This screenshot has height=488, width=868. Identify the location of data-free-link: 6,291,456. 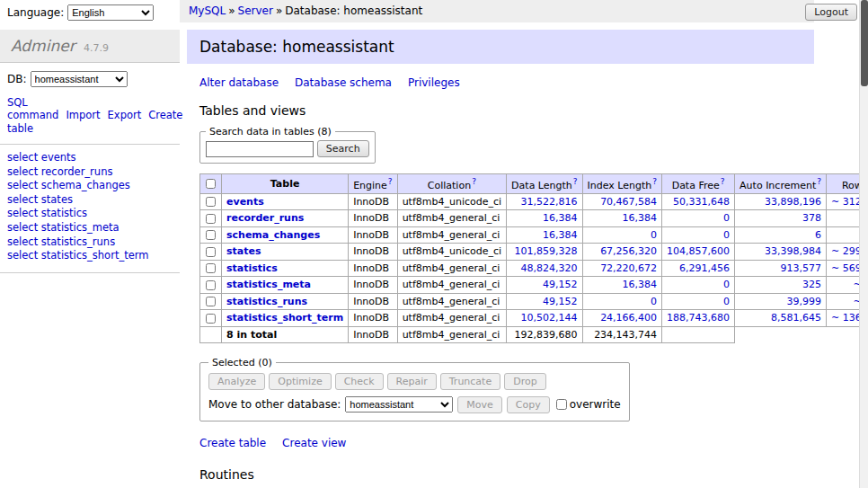
(704, 268).